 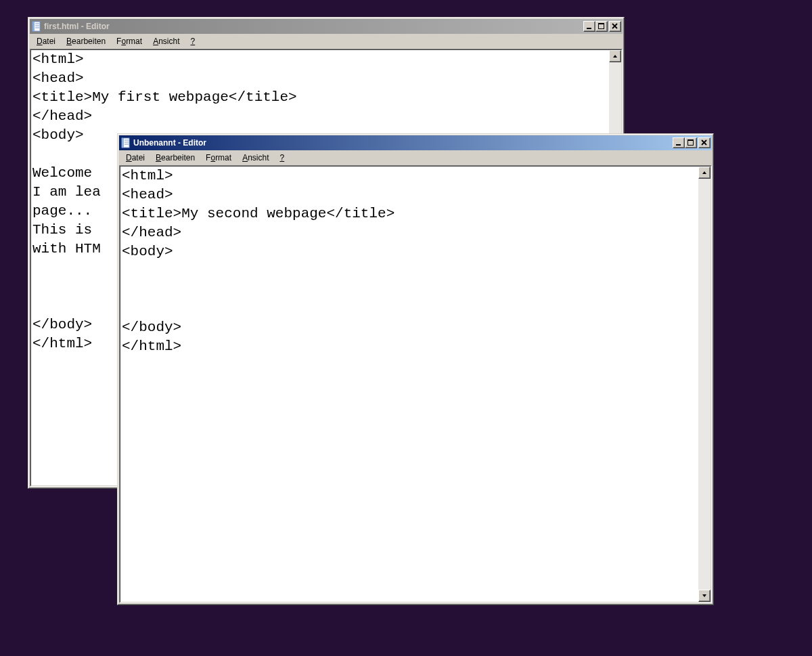 What do you see at coordinates (704, 385) in the screenshot?
I see `scroll-track` at bounding box center [704, 385].